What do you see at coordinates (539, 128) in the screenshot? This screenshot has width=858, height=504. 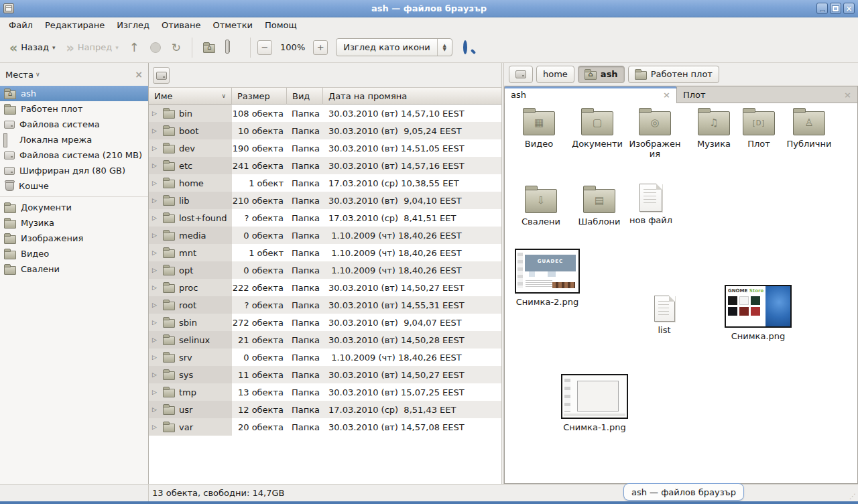 I see `folder-videos: ▦ Видео` at bounding box center [539, 128].